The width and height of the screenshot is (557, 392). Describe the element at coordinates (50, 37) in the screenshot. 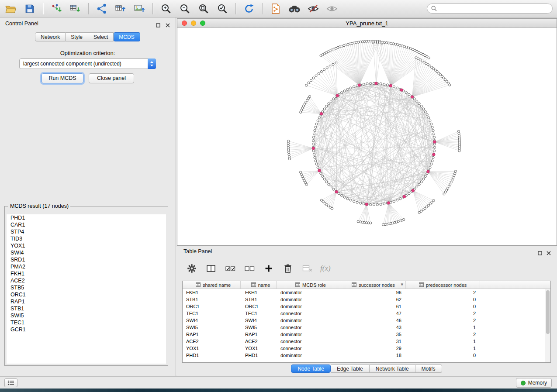

I see `tab-network: Network` at that location.